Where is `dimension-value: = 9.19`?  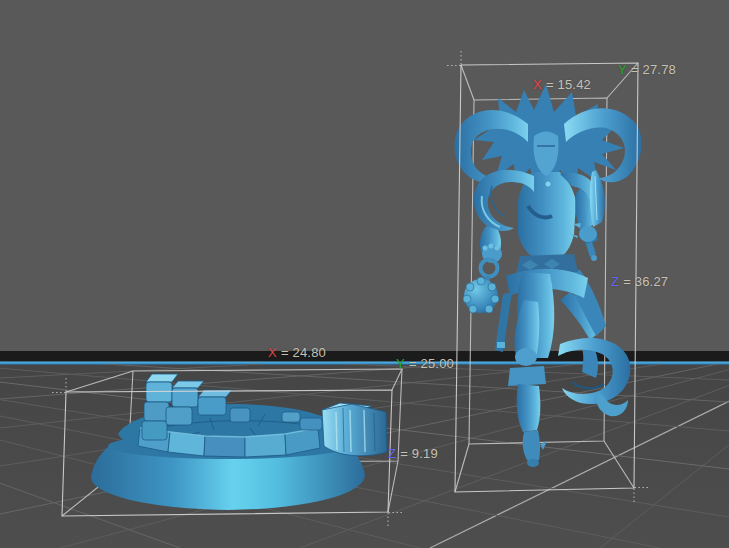 dimension-value: = 9.19 is located at coordinates (419, 454).